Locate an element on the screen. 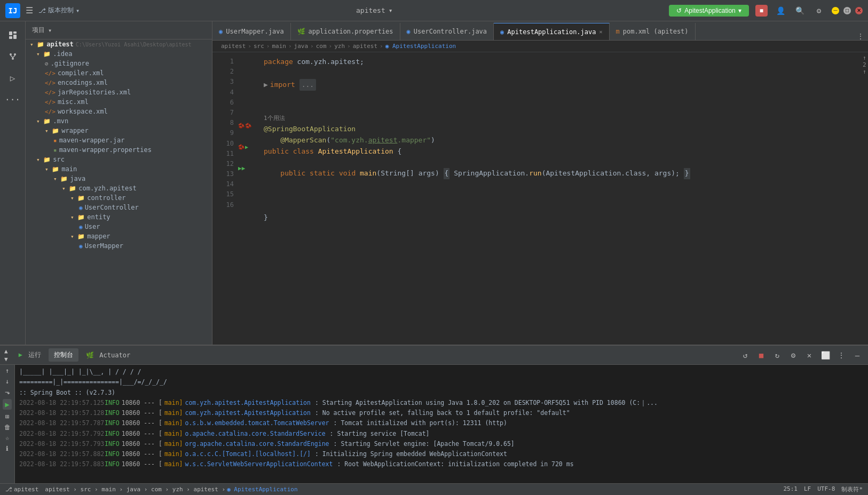 The width and height of the screenshot is (868, 495). tab-apitestapplication: ◉ ApitestApplication.java ✕ is located at coordinates (551, 31).